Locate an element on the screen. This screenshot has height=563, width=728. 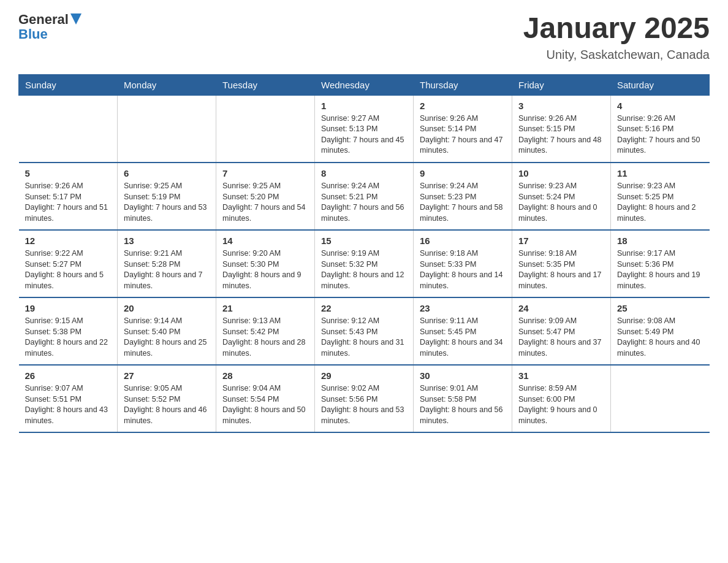
weekday-header-row: SundayMondayTuesdayWednesdayThursdayFrid… is located at coordinates (364, 85).